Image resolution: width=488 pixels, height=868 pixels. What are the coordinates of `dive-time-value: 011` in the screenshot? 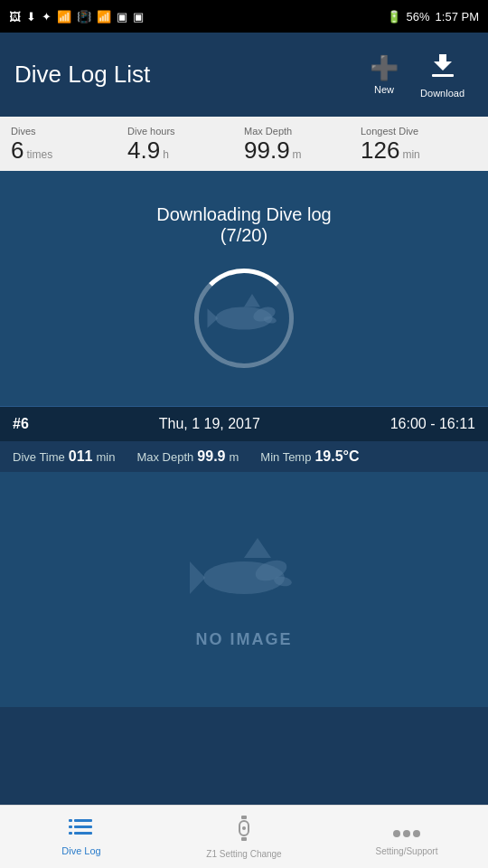 It's located at (81, 457).